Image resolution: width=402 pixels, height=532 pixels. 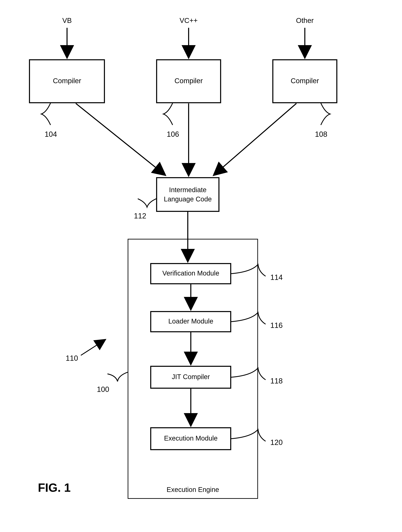 I want to click on callout-compiler-c, so click(x=325, y=114).